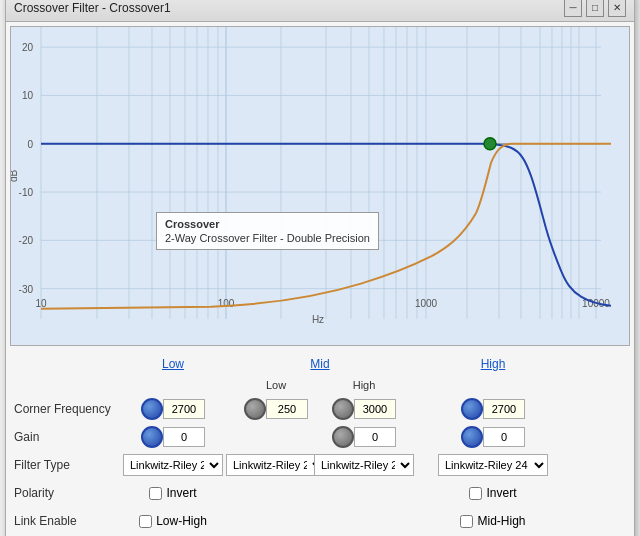 The width and height of the screenshot is (640, 536). Describe the element at coordinates (173, 364) in the screenshot. I see `low-section-header: Low` at that location.